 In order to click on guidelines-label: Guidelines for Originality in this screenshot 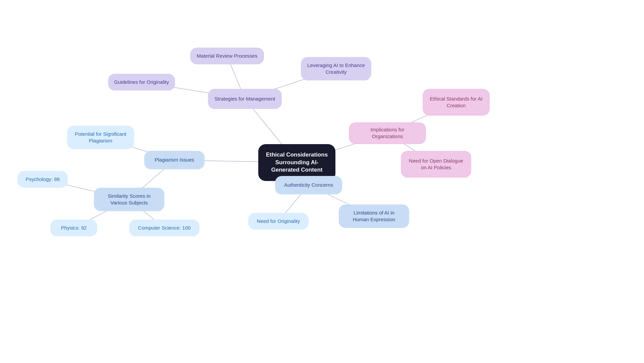, I will do `click(142, 82)`.